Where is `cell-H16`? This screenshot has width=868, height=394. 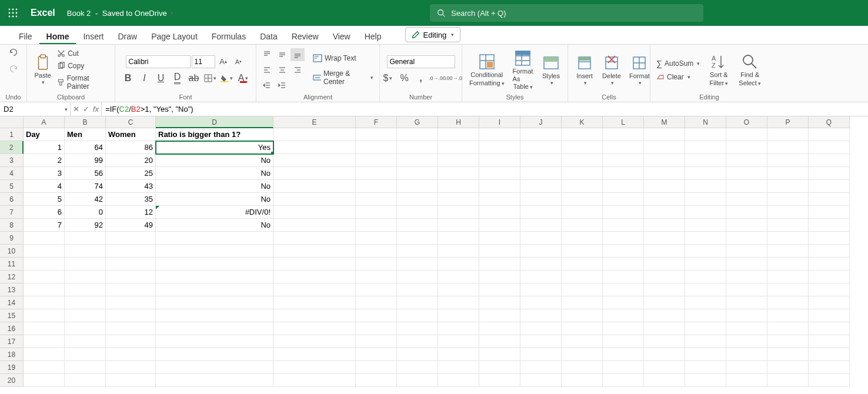 cell-H16 is located at coordinates (459, 329).